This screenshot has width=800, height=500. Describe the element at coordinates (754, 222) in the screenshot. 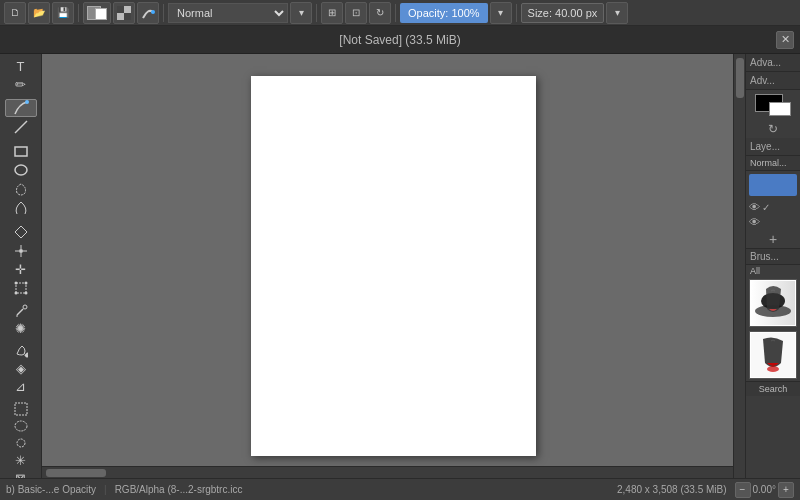

I see `layer-eye-icon-2: 👁` at that location.